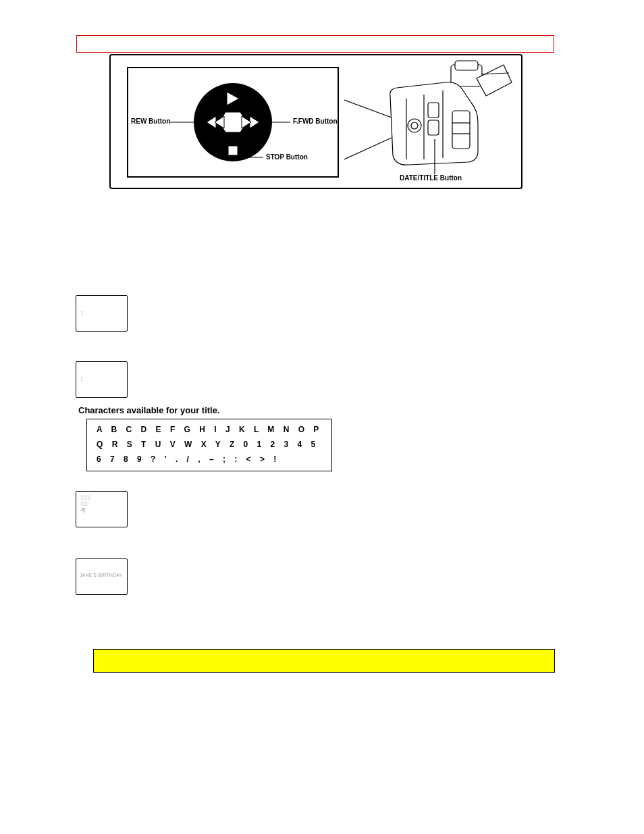 The image size is (644, 834). I want to click on button-diagram: REW Button F.FWD Button STOP Button DATE…, so click(316, 122).